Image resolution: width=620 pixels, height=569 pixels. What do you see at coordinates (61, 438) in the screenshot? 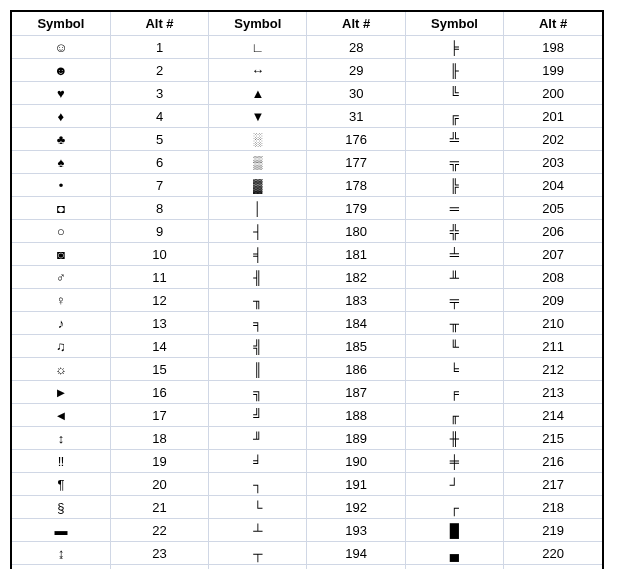
I see `symbol-cell: ↕` at bounding box center [61, 438].